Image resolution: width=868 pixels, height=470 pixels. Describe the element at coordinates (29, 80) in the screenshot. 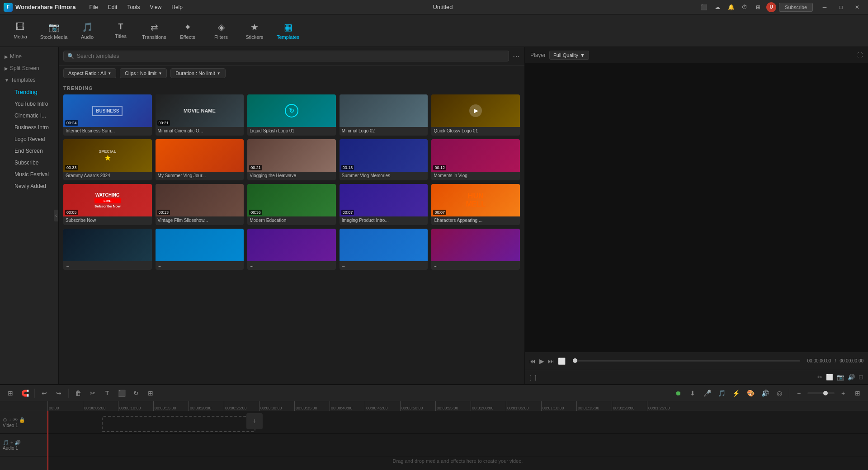

I see `sidebar-templates-category: ▼ Templates` at that location.